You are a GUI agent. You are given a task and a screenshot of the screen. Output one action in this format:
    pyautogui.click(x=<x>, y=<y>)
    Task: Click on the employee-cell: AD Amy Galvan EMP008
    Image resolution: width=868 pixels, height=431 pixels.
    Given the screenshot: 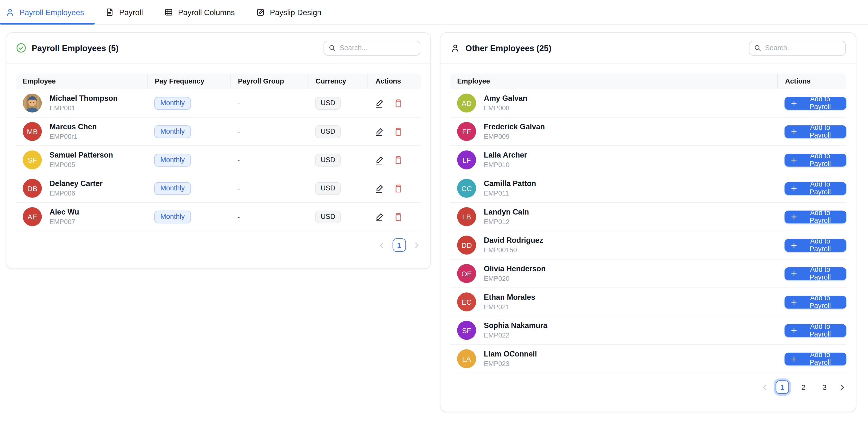 What is the action you would take?
    pyautogui.click(x=614, y=103)
    